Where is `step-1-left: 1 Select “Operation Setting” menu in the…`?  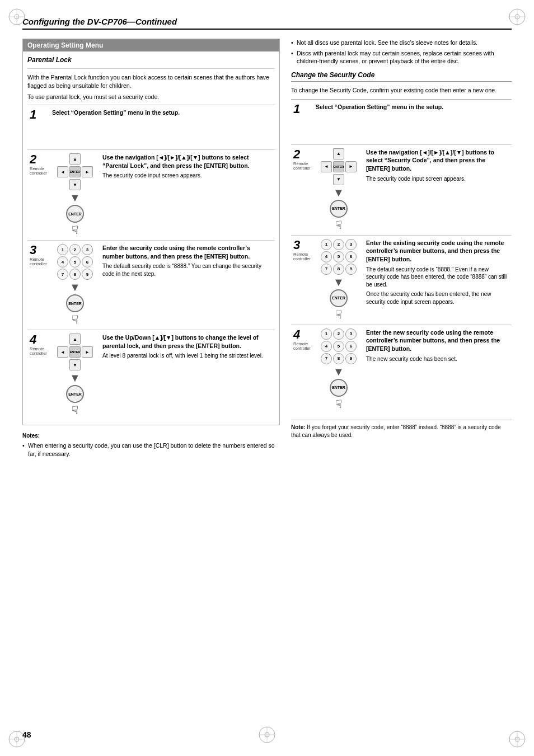 step-1-left: 1 Select “Operation Setting” menu in the… is located at coordinates (151, 127).